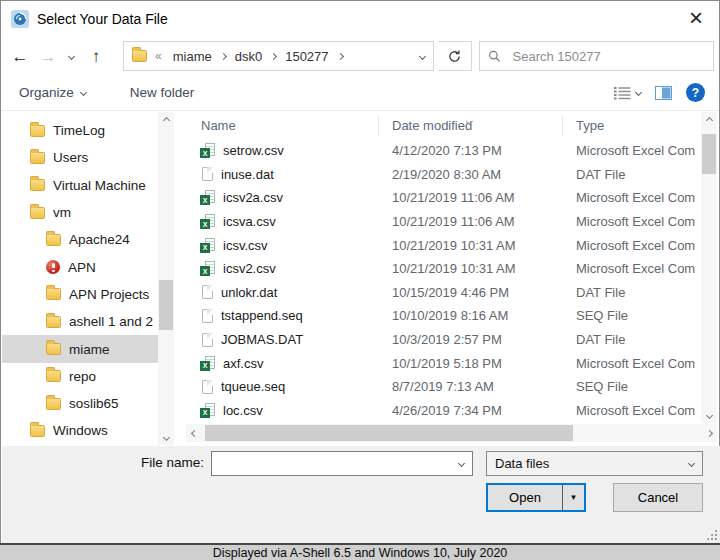  Describe the element at coordinates (80, 322) in the screenshot. I see `tree-item: ashell 1 and 2` at that location.